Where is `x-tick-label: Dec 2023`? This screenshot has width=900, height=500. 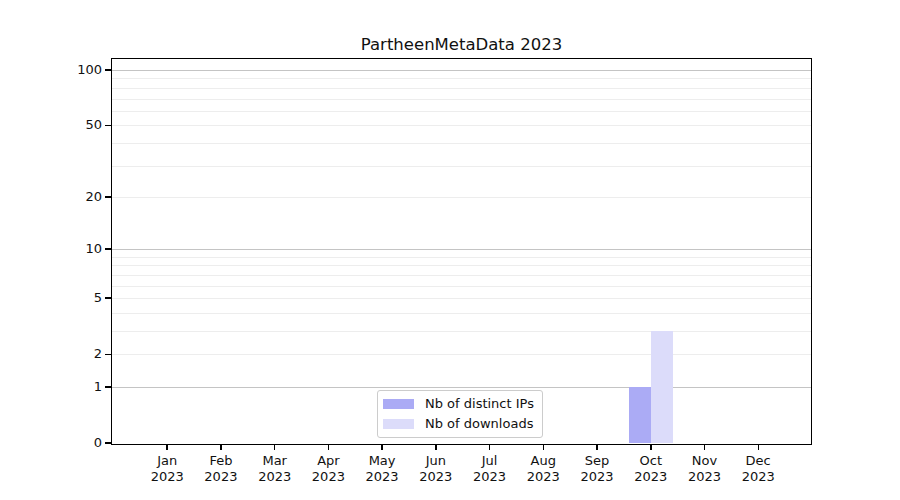 x-tick-label: Dec 2023 is located at coordinates (758, 468).